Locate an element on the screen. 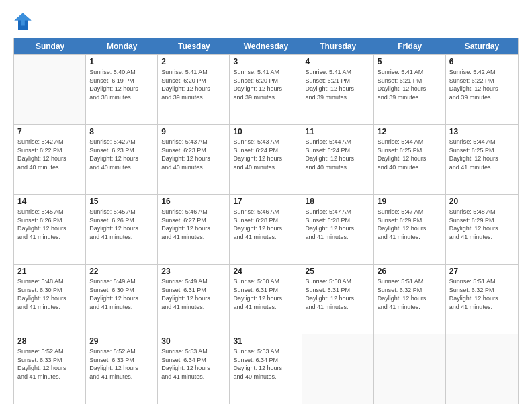 The width and height of the screenshot is (532, 411). day-info: Sunrise: 5:43 AM Sunset: 6:23 PM Dayligh… is located at coordinates (193, 154).